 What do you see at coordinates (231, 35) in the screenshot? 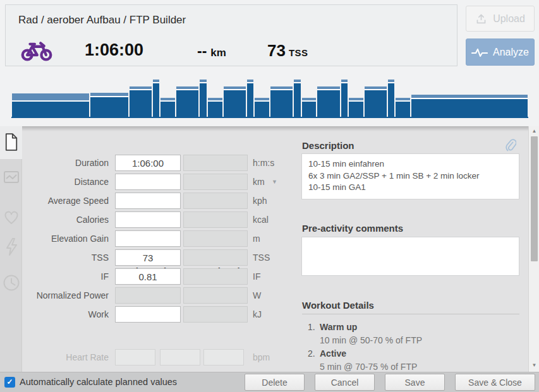
I see `workout-header: Rad / aerober Aufbau / FTP Builder 1:06:…` at bounding box center [231, 35].